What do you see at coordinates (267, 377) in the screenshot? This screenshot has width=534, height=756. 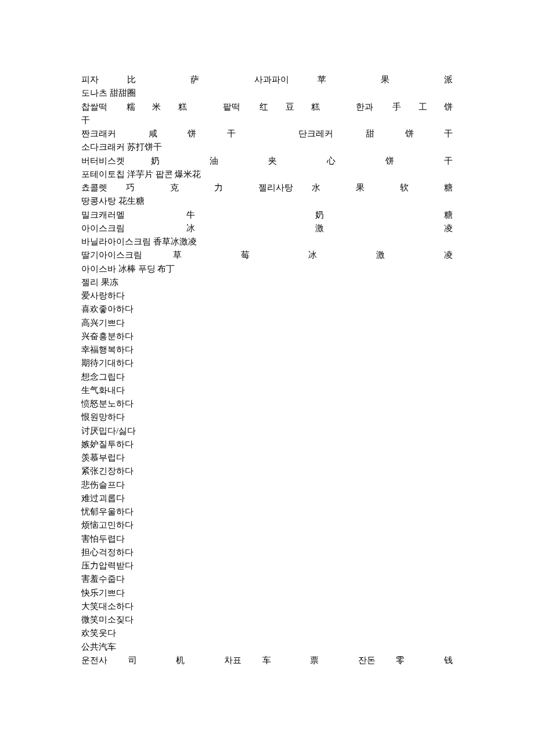 I see `text-line: 想念그립다` at bounding box center [267, 377].